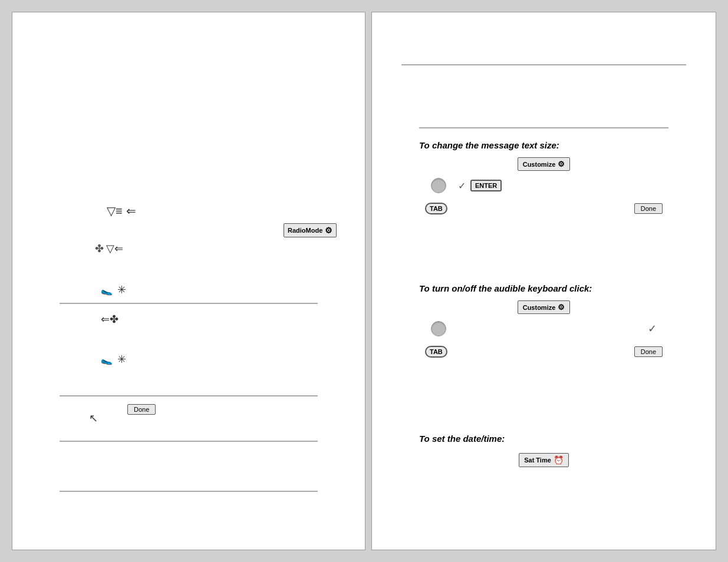  What do you see at coordinates (544, 164) in the screenshot?
I see `message-customize-button: Customize ⚙` at bounding box center [544, 164].